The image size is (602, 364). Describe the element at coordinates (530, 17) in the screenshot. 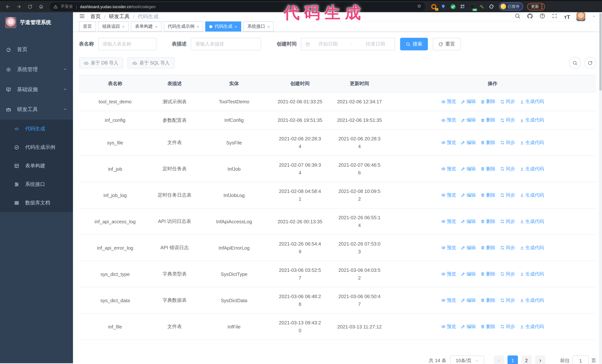

I see `github-icon` at that location.